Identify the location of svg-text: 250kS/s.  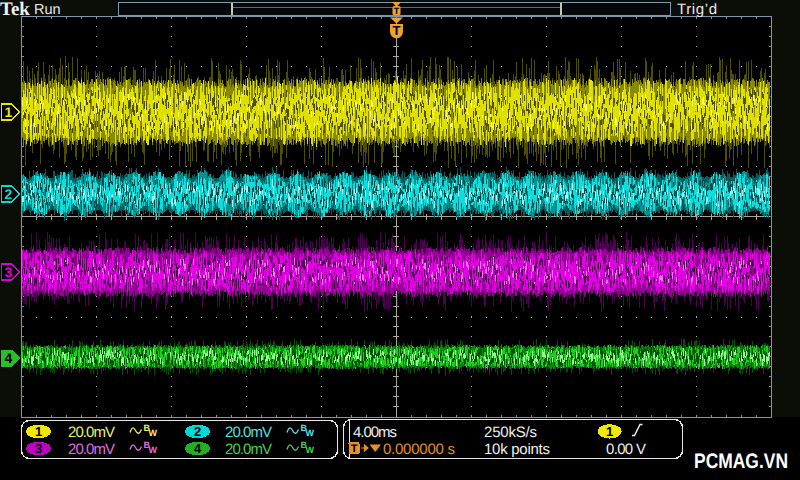
(510, 432).